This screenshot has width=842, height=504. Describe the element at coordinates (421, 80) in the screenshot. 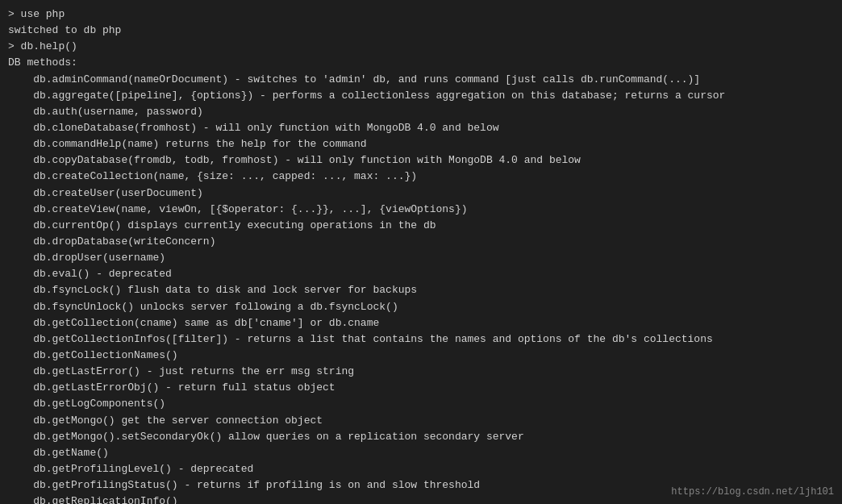

I see `terminal-line: db.adminCommand(nameOrDocument) - switch…` at that location.